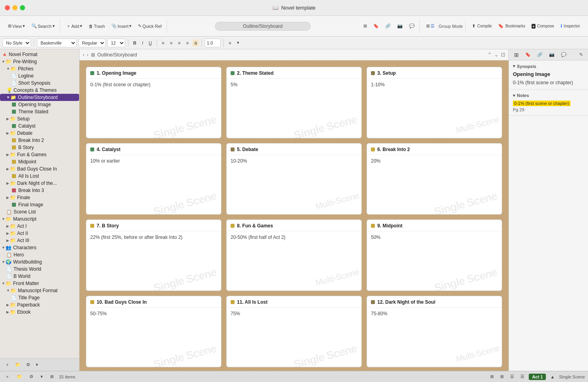 The width and height of the screenshot is (588, 382). Describe the element at coordinates (40, 226) in the screenshot. I see `sidebar-item-act-i: ▶ 📁 Act I` at that location.